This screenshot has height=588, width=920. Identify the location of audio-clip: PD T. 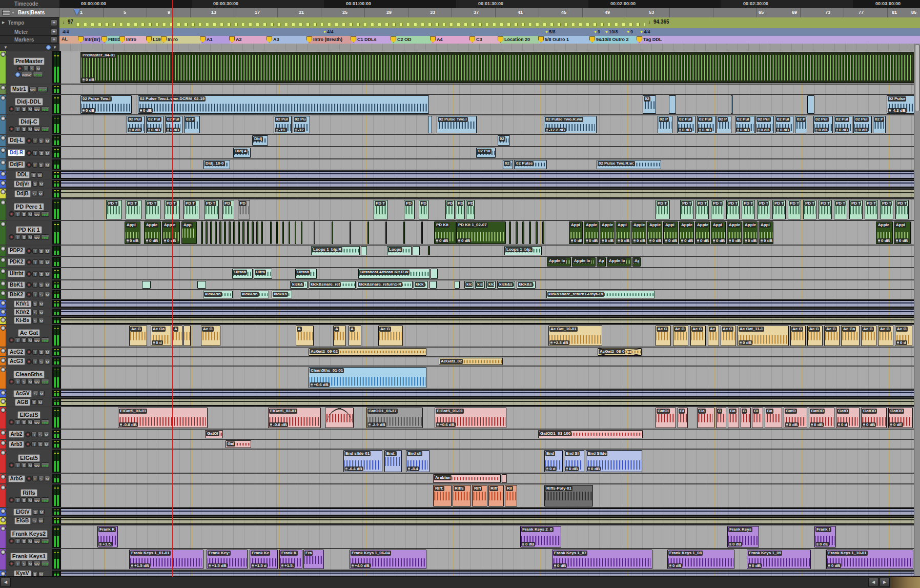
(856, 210).